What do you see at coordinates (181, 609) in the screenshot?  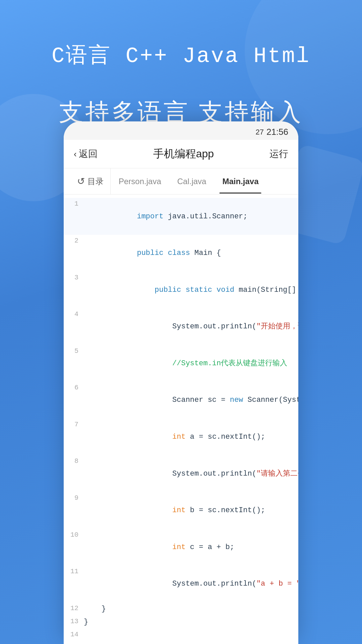 I see `code-line-12: 12 }` at bounding box center [181, 609].